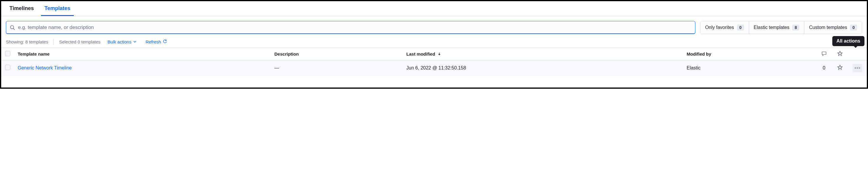  Describe the element at coordinates (777, 28) in the screenshot. I see `filter-elastic-templates: Elastic templates 8` at that location.